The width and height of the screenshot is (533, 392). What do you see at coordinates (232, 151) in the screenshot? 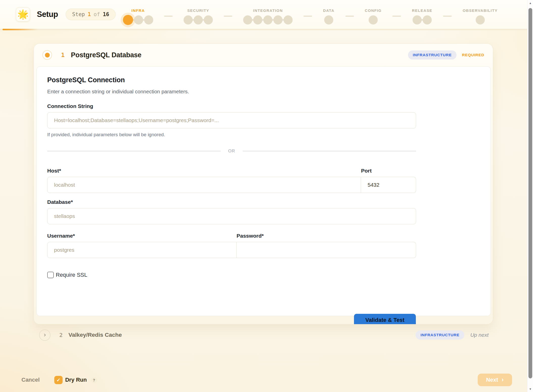
I see `or-divider: OR` at bounding box center [232, 151].